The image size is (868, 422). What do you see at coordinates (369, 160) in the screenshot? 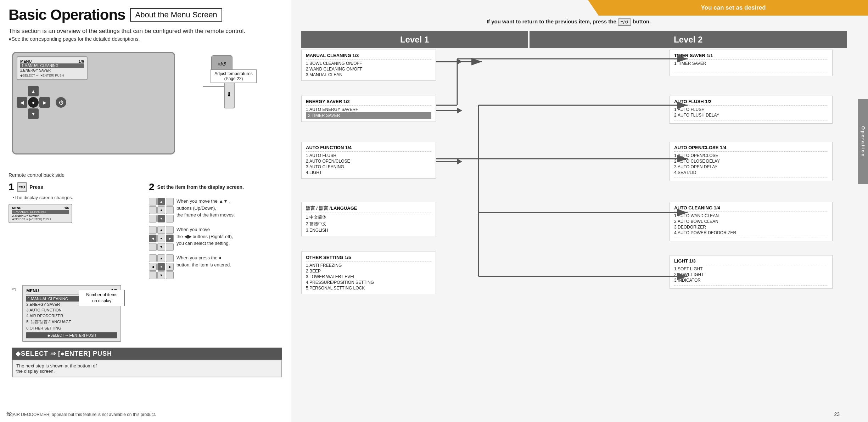
I see `l1-card-autofunction: AUTO FUNCTION 1/4 1.AUTO FLUSH 2.AUTO OP…` at bounding box center [369, 160].